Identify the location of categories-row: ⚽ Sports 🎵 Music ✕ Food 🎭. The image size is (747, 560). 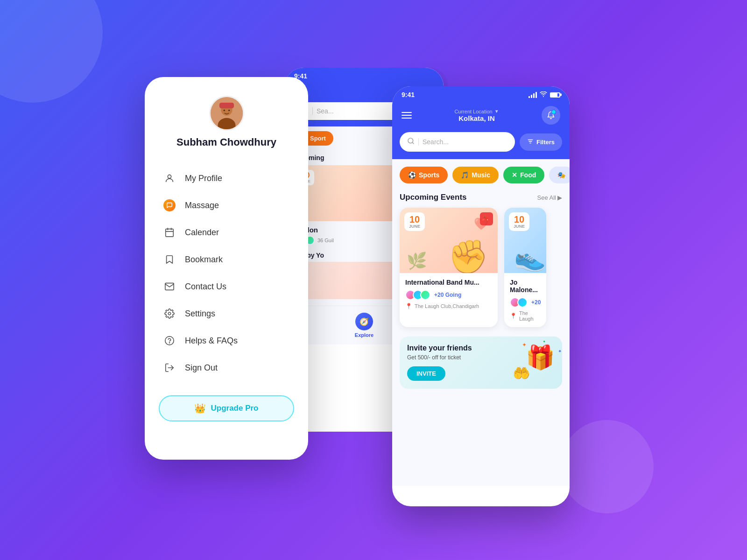
(481, 173).